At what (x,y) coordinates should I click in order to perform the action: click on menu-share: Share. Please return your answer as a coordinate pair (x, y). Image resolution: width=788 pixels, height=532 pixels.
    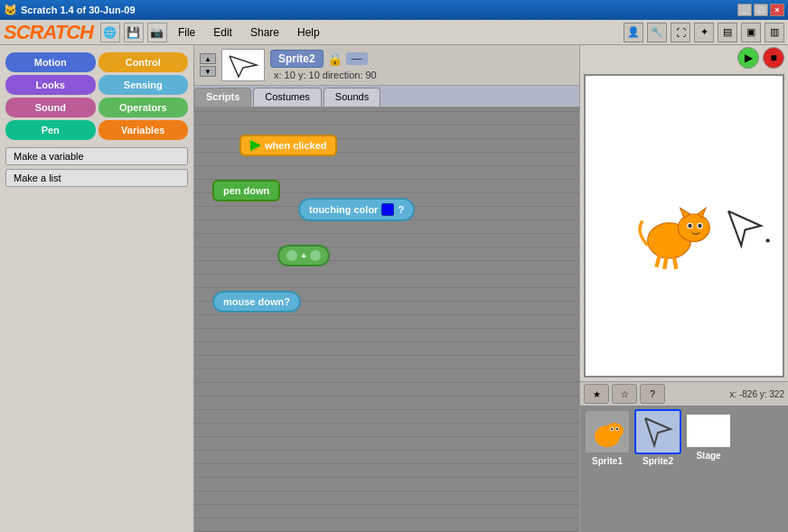
    Looking at the image, I should click on (265, 33).